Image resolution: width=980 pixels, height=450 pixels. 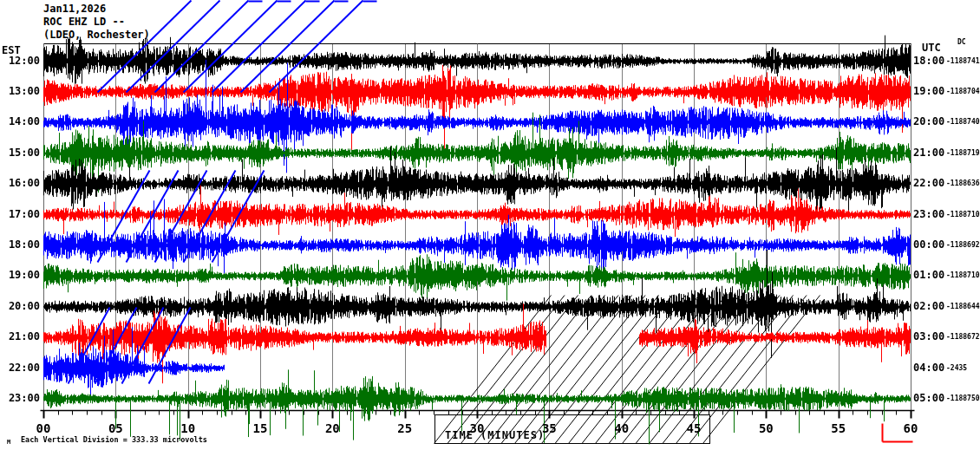 I want to click on x-axis-tick-label: 50, so click(x=767, y=428).